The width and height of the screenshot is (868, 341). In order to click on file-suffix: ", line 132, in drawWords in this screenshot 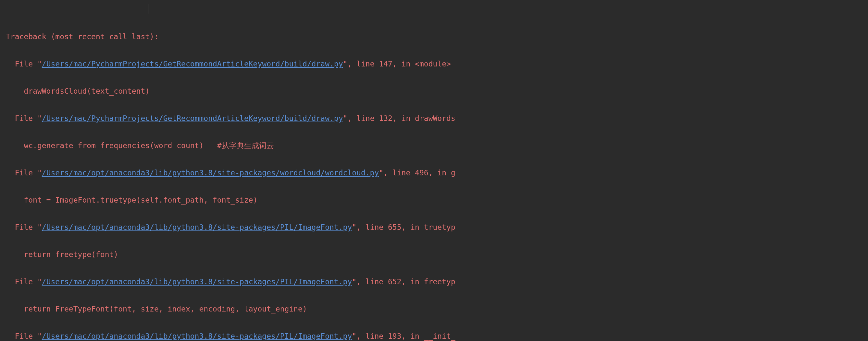, I will do `click(399, 118)`.